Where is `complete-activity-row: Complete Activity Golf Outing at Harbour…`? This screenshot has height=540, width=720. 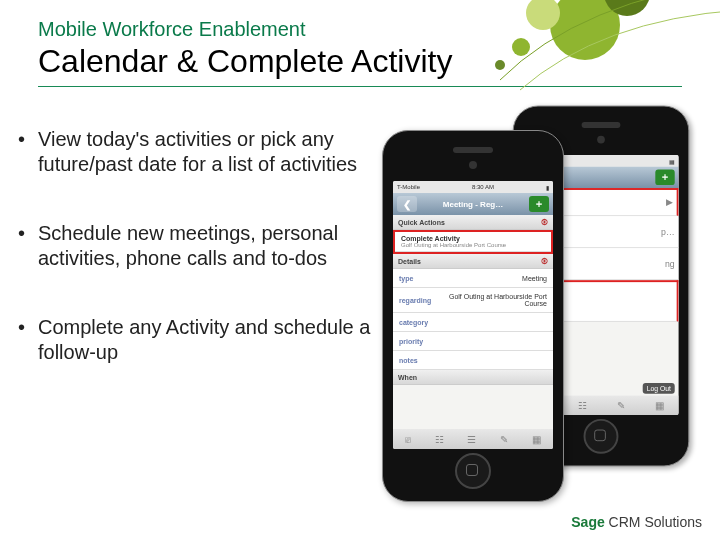 complete-activity-row: Complete Activity Golf Outing at Harbour… is located at coordinates (473, 242).